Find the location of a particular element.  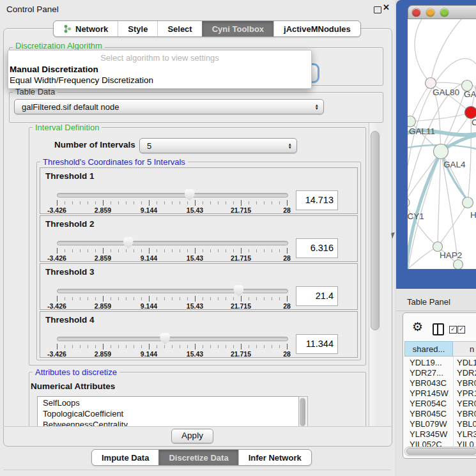

column-header-name: n is located at coordinates (464, 349).